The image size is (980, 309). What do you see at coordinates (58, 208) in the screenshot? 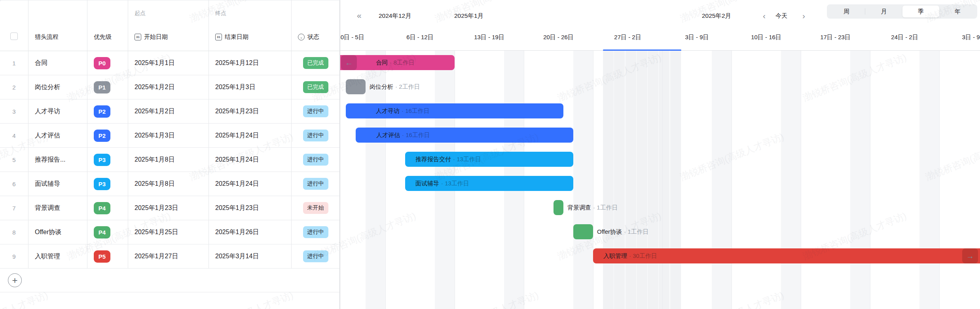
I see `process-cell: 背景调查` at bounding box center [58, 208].